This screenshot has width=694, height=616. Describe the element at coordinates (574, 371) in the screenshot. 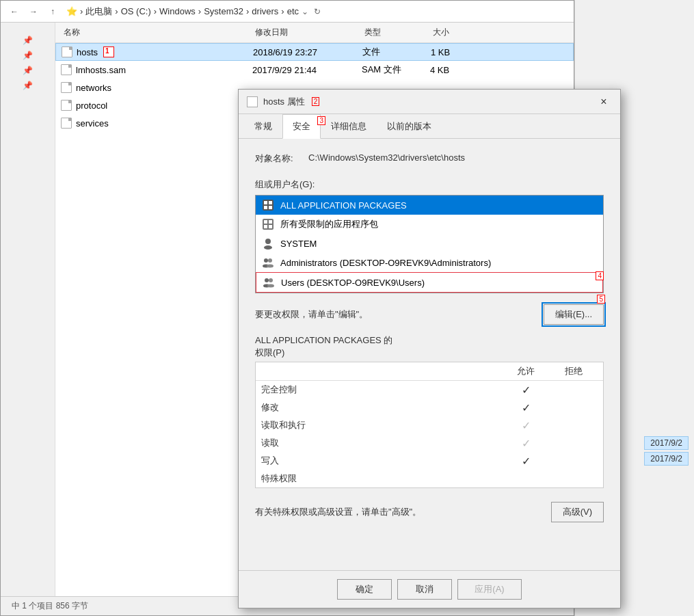

I see `perm-deny-header: 拒绝` at that location.